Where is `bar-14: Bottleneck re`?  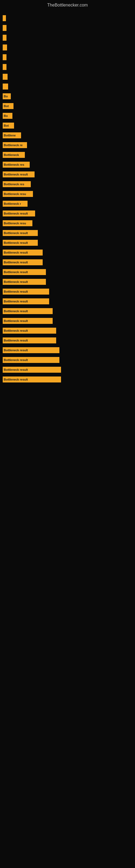 bar-14: Bottleneck re is located at coordinates (15, 145).